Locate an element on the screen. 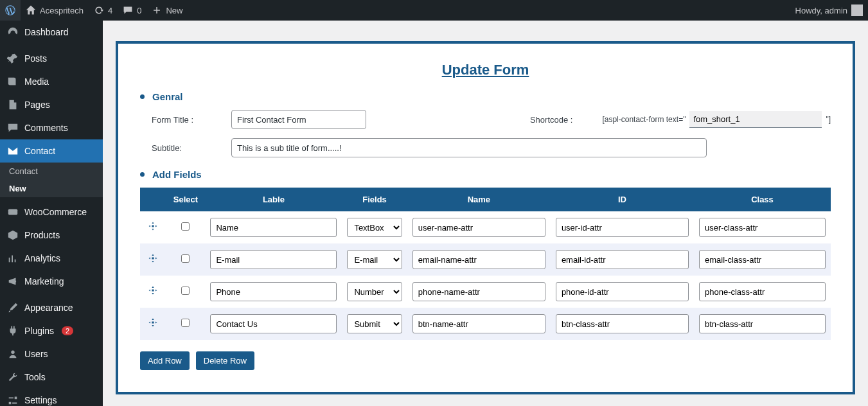  sidebar-item-products: Products is located at coordinates (51, 235).